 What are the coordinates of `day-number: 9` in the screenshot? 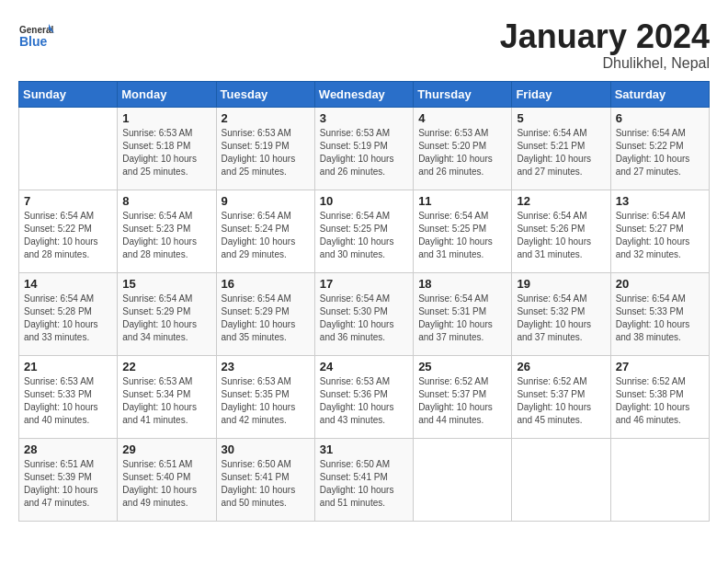 It's located at (266, 201).